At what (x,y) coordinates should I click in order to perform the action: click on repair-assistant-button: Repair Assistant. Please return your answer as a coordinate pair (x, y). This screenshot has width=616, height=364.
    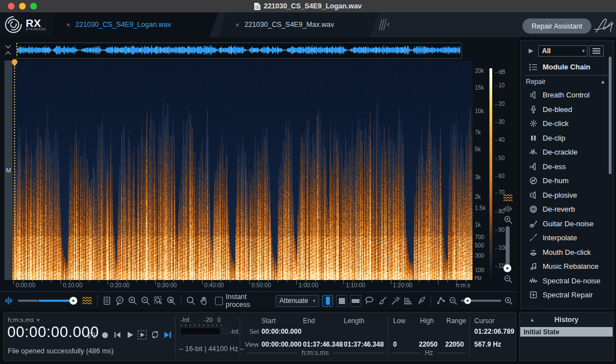
    Looking at the image, I should click on (557, 26).